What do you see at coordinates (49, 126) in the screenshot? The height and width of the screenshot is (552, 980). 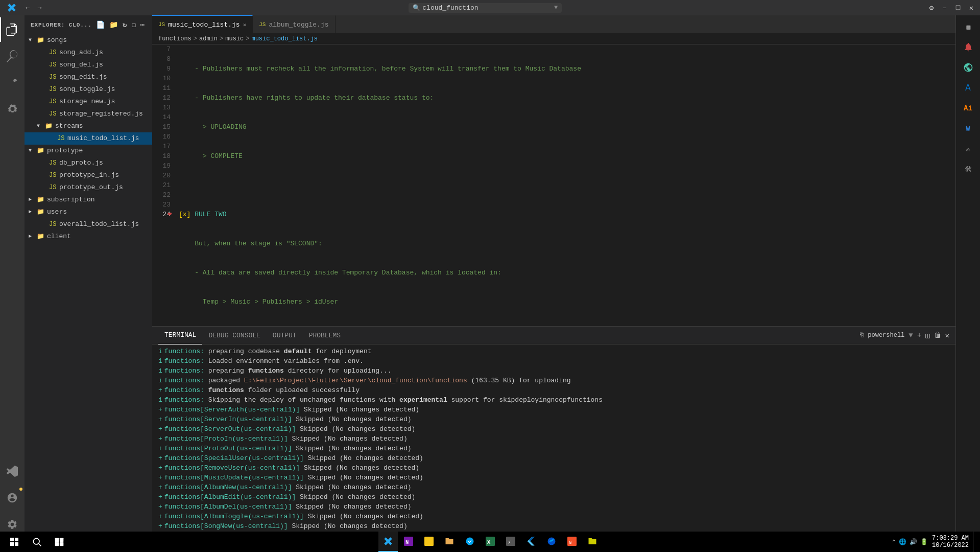 I see `folder-icon: 📁` at bounding box center [49, 126].